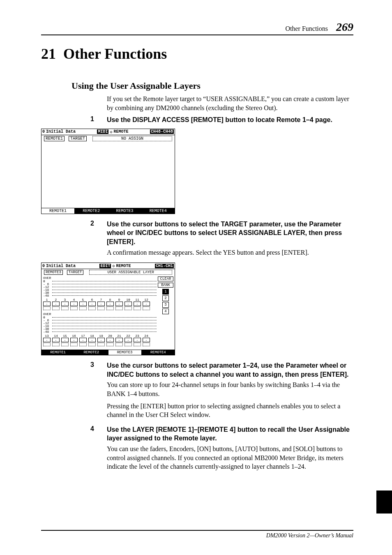 The image size is (392, 555). I want to click on channel-slot-2: 2-, so click(56, 304).